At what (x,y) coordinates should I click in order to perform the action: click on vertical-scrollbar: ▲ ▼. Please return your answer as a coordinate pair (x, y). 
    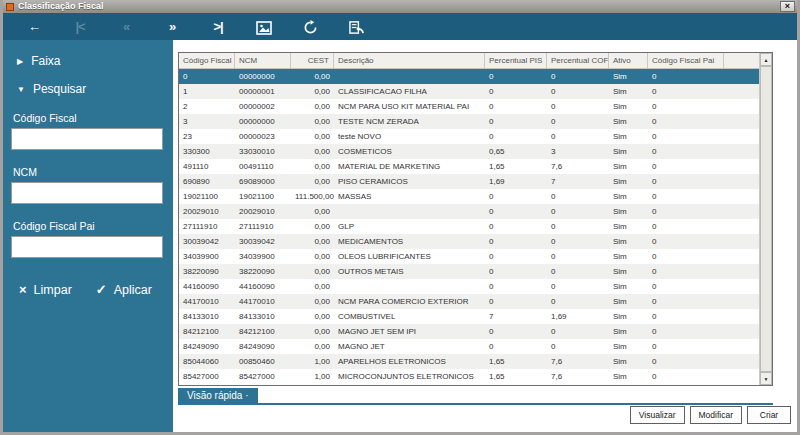
    Looking at the image, I should click on (766, 219).